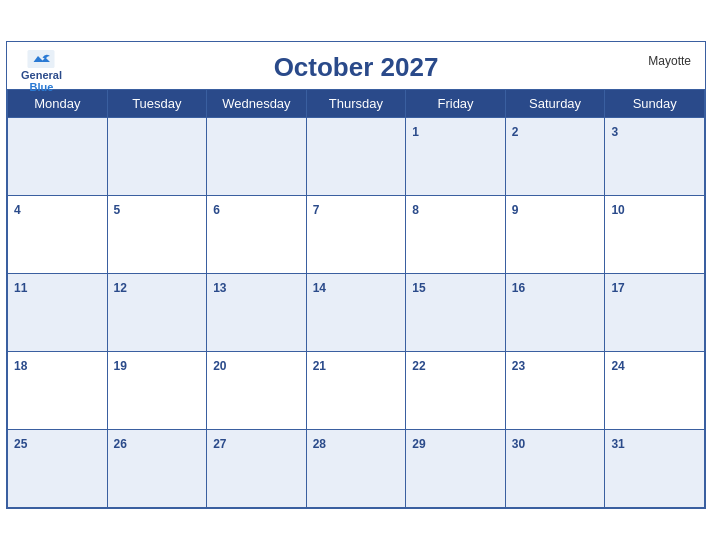 This screenshot has width=712, height=550. Describe the element at coordinates (655, 313) in the screenshot. I see `calendar-cell: 17` at that location.